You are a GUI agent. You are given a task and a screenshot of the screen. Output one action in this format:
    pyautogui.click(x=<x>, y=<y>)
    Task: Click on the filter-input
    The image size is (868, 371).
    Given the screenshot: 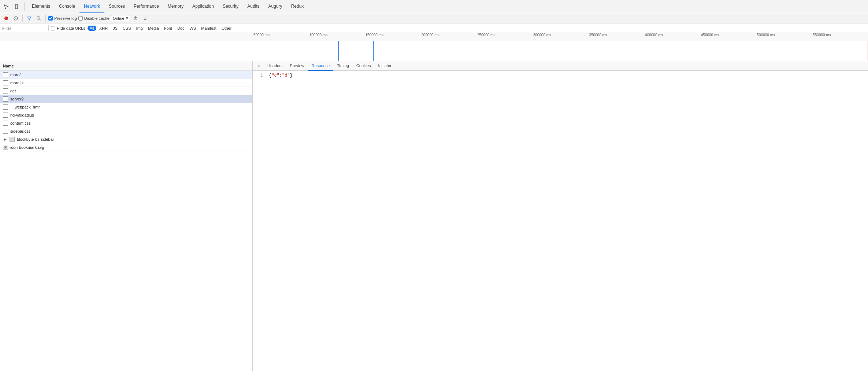 What is the action you would take?
    pyautogui.click(x=24, y=28)
    